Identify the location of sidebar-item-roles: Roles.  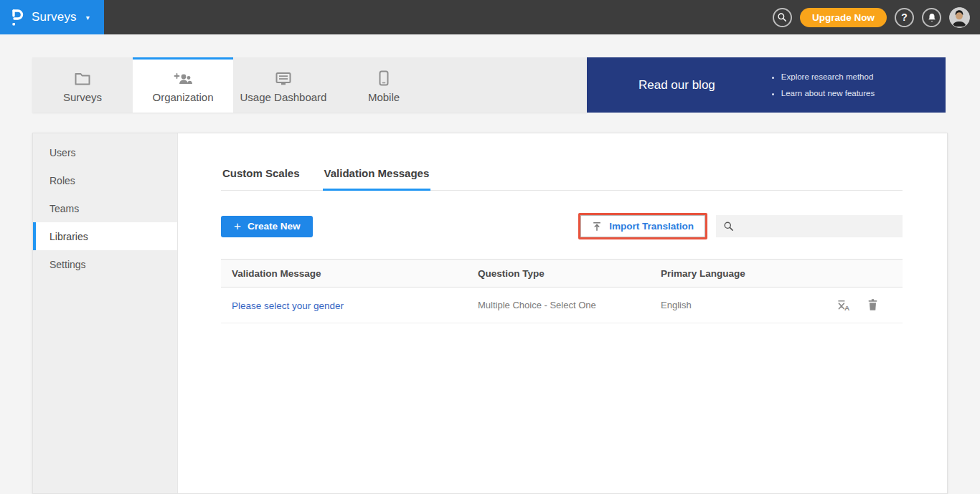
(105, 181).